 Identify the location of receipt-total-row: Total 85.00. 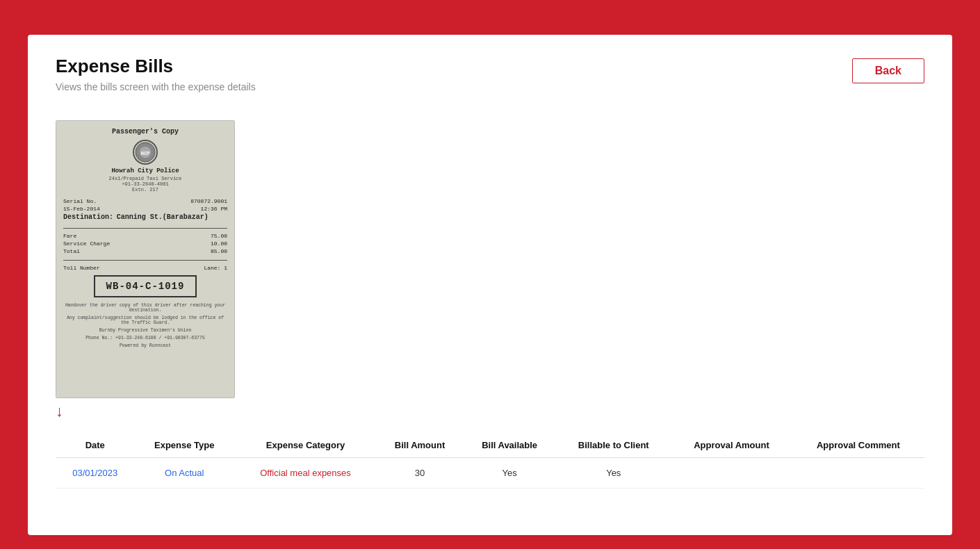
(145, 252).